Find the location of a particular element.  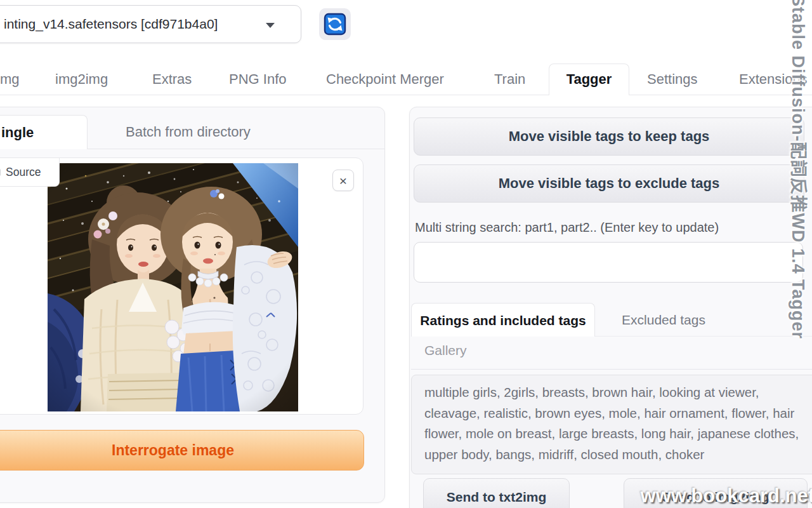

multi-string-search-input is located at coordinates (608, 262).